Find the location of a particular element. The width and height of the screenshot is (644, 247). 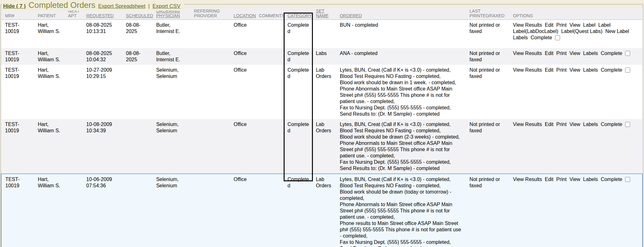

column-header-label-set-name: SET NAME is located at coordinates (322, 13).